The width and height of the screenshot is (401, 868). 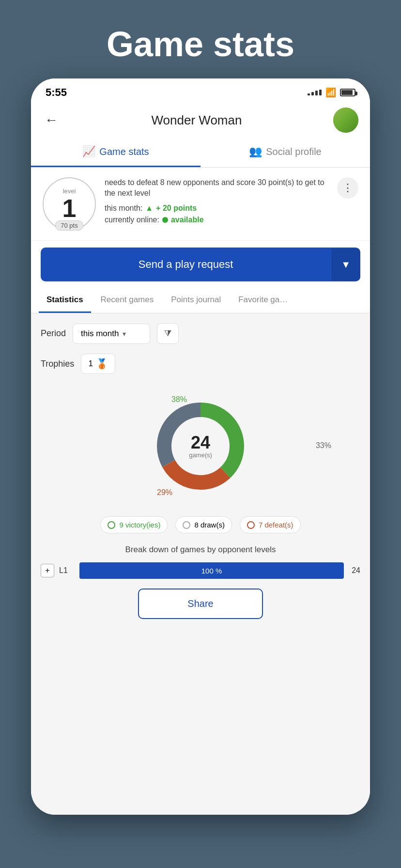 What do you see at coordinates (200, 264) in the screenshot?
I see `play-request-button: Send a play request ▼` at bounding box center [200, 264].